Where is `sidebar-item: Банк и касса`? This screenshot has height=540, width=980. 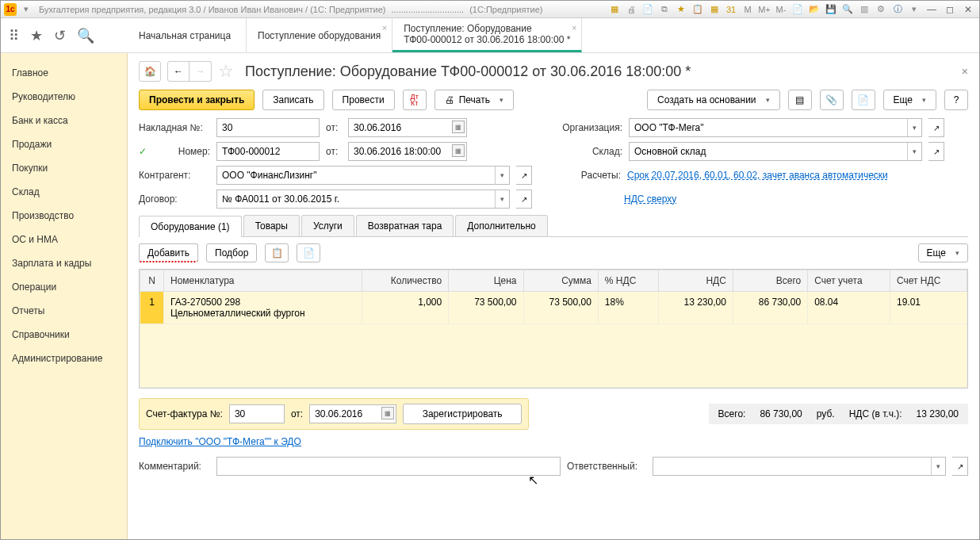 sidebar-item: Банк и касса is located at coordinates (63, 121).